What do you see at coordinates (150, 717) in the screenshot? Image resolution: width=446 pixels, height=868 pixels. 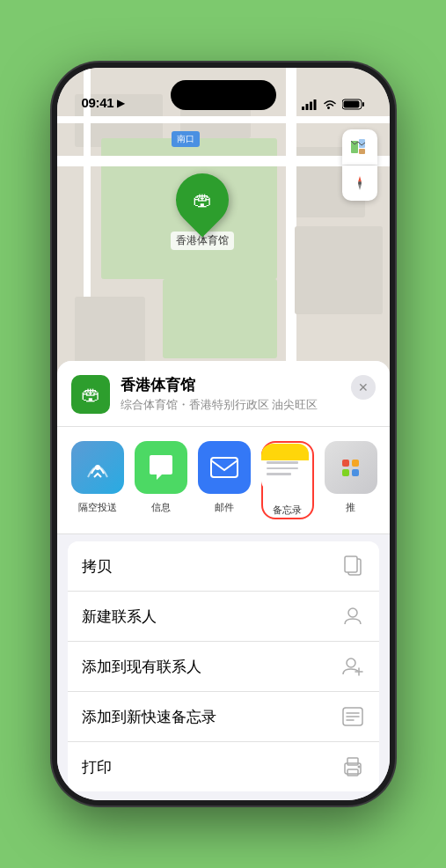 I see `quick-note-label: 添加到新快速备忘录` at bounding box center [150, 717].